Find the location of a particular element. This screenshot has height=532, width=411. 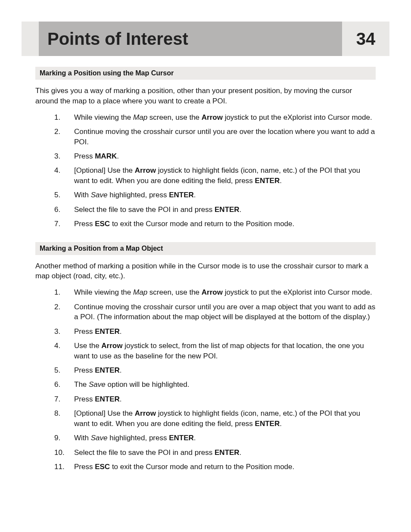

section-intro: This gives you a way of marking a positi… is located at coordinates (206, 96).